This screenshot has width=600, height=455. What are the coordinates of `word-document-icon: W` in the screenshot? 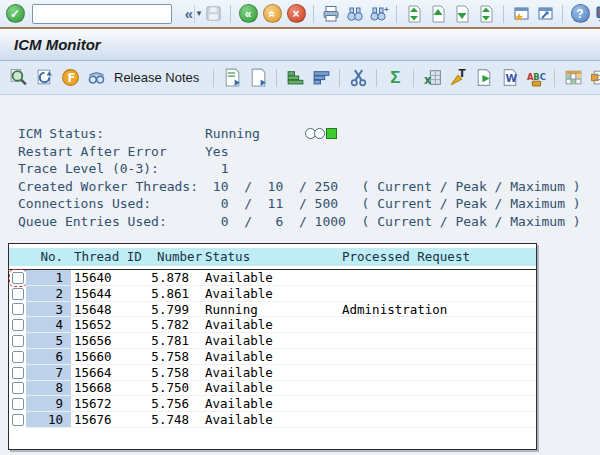 It's located at (510, 78).